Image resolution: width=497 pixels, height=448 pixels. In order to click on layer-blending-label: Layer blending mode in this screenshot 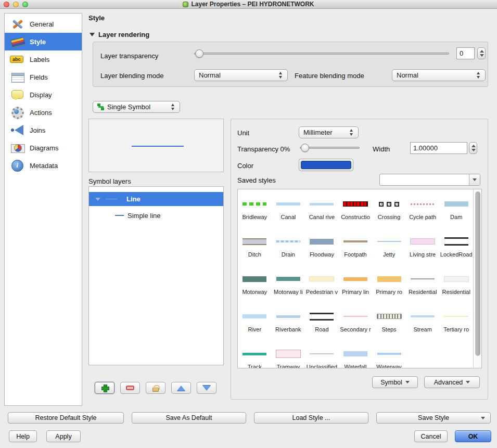, I will do `click(132, 76)`.